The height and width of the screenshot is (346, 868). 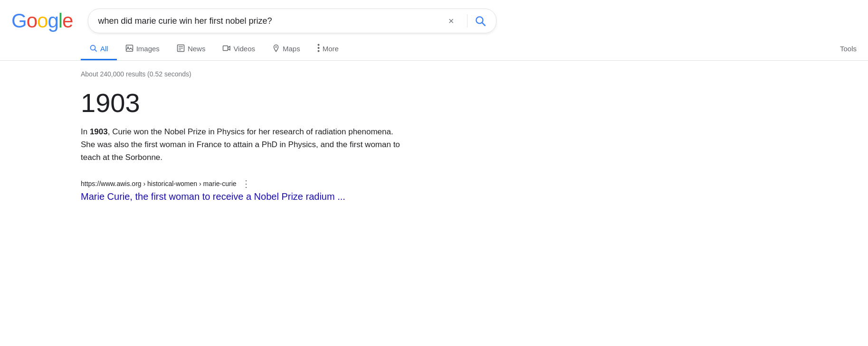 What do you see at coordinates (238, 49) in the screenshot?
I see `nav-item-videos: Videos` at bounding box center [238, 49].